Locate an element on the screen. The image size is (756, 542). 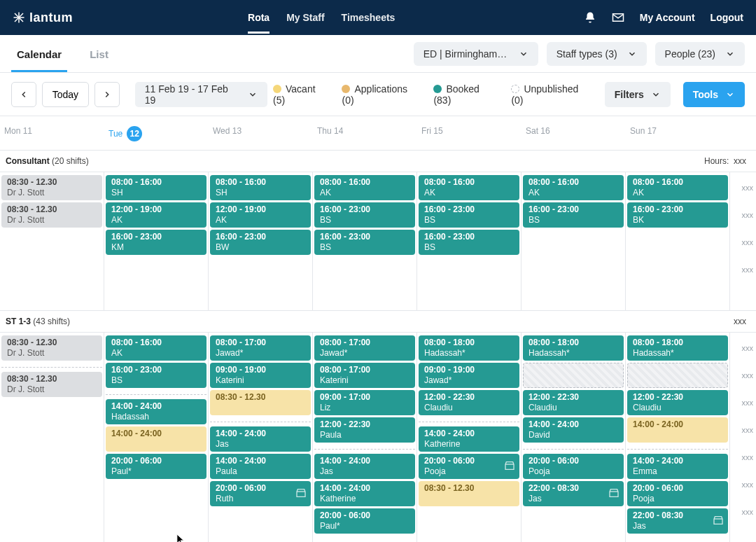
mail-icon is located at coordinates (618, 18).